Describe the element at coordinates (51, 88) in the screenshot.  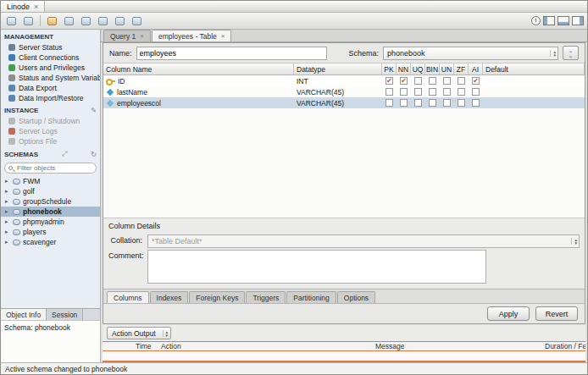
I see `sidebar-item-data-export: Data Export` at that location.